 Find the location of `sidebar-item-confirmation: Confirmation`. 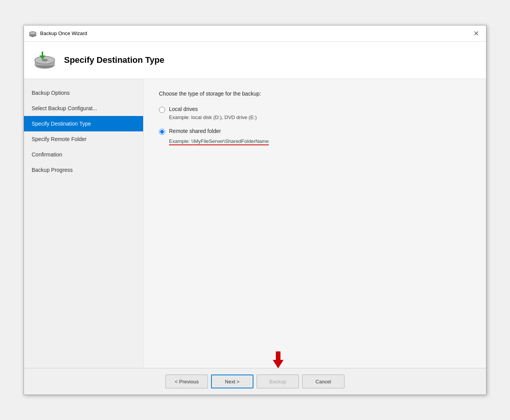

sidebar-item-confirmation: Confirmation is located at coordinates (83, 155).